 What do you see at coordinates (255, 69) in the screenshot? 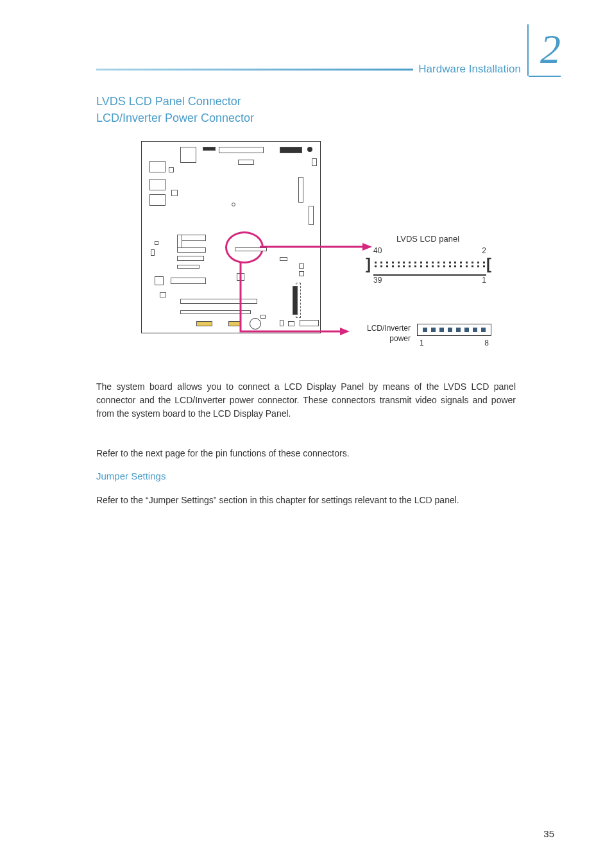
I see `header-gradient-line` at bounding box center [255, 69].